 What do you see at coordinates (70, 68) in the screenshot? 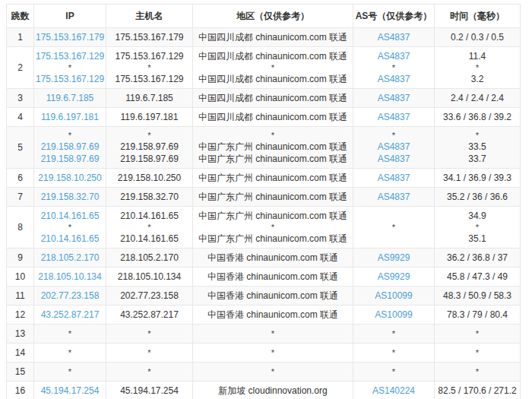
I see `ip-cell: 175.153.167.129*175.153.167.129` at bounding box center [70, 68].